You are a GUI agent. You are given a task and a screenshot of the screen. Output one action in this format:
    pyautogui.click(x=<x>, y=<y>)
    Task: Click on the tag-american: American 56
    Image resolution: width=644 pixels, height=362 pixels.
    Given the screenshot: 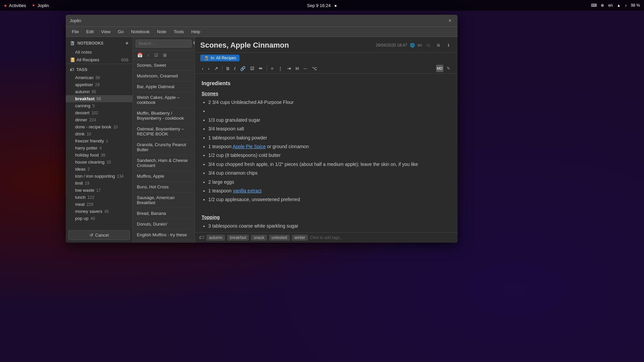 What is the action you would take?
    pyautogui.click(x=99, y=78)
    